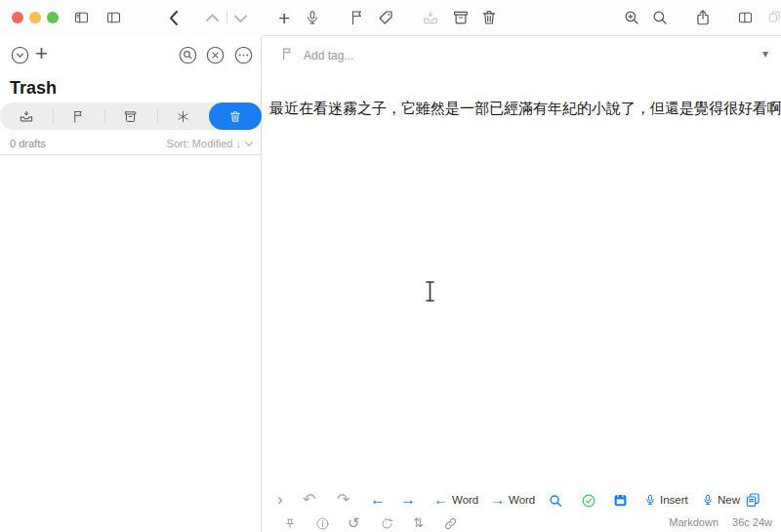 The height and width of the screenshot is (532, 781). Describe the element at coordinates (35, 18) in the screenshot. I see `minimize-window-button` at that location.